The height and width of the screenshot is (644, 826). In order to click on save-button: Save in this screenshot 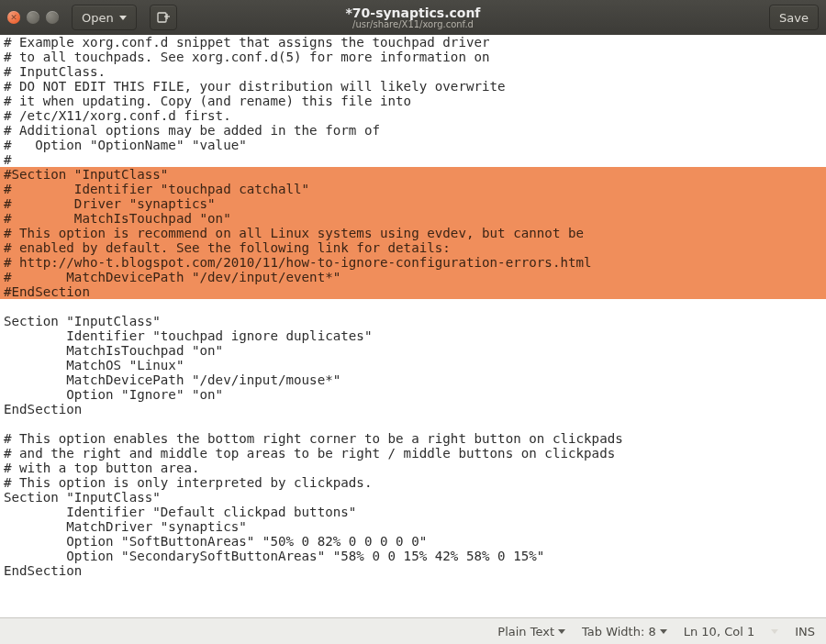, I will do `click(794, 17)`.